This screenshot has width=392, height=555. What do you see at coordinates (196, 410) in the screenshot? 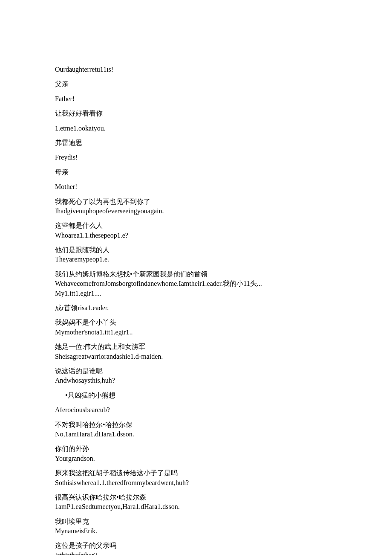
I see `text-line: Aferociousbearcub?` at bounding box center [196, 410].